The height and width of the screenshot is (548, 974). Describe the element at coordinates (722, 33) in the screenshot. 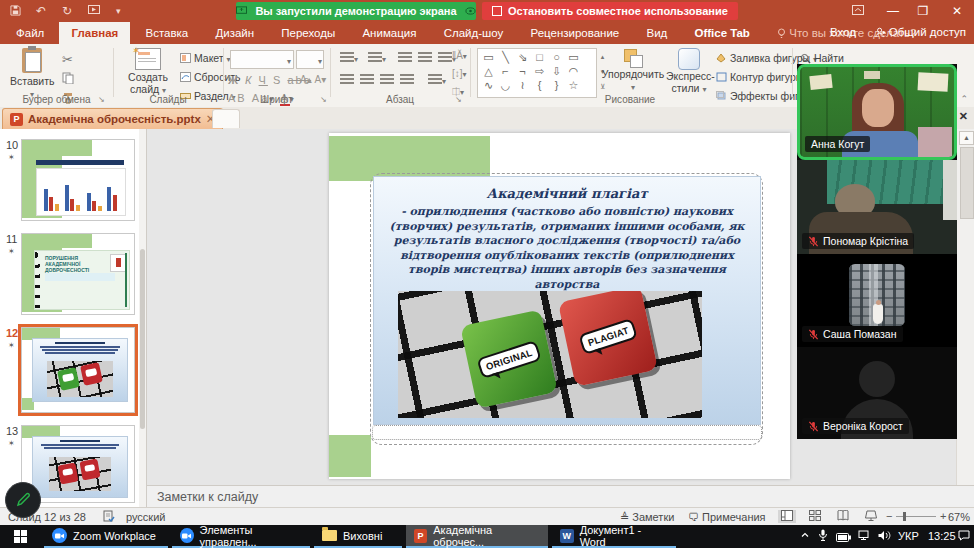

I see `tab-office-tab: Office Tab` at that location.